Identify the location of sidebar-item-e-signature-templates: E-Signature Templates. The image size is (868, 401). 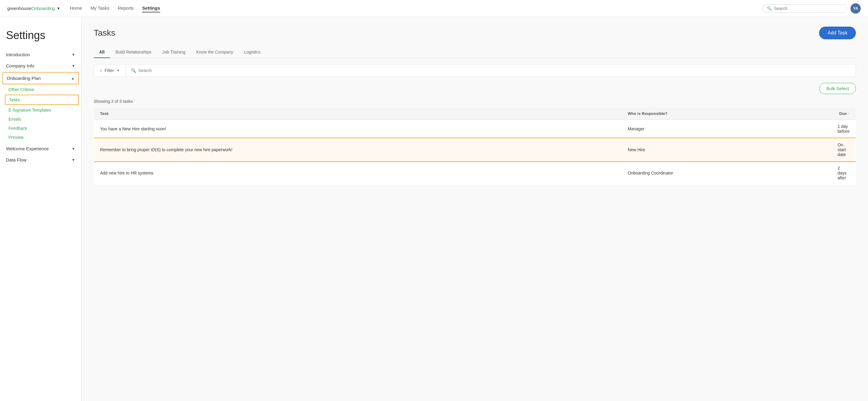
(40, 110).